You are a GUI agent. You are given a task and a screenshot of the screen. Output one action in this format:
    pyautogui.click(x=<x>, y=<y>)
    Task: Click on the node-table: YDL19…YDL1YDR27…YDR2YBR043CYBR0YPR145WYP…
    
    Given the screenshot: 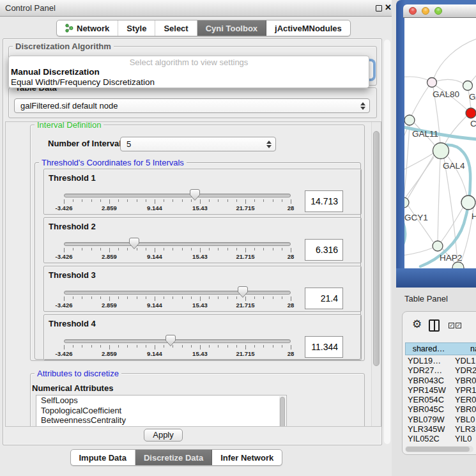 What is the action you would take?
    pyautogui.click(x=441, y=400)
    